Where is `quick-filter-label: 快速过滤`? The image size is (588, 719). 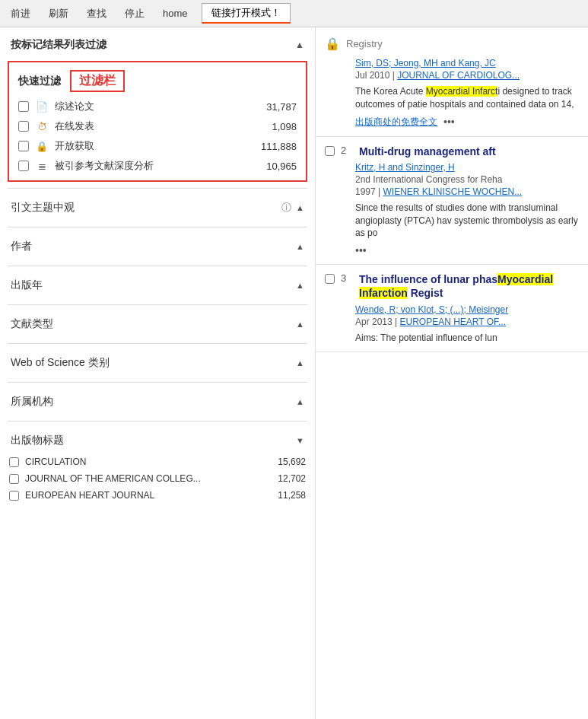 quick-filter-label: 快速过滤 is located at coordinates (40, 81).